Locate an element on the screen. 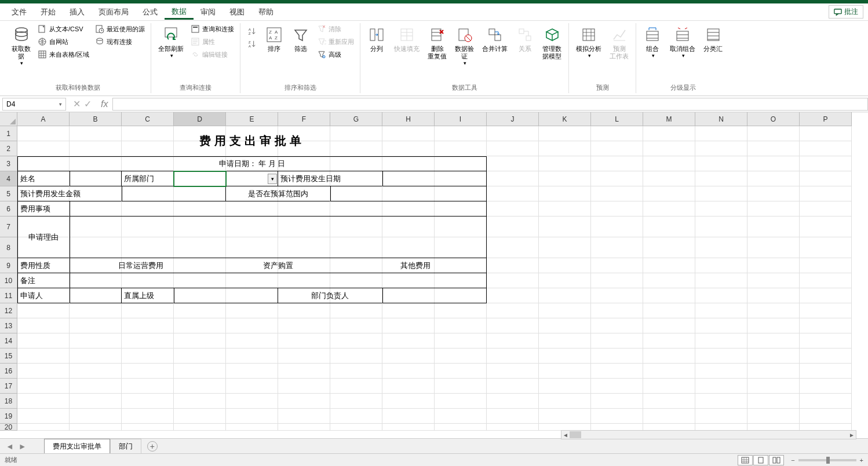 The height and width of the screenshot is (466, 868). cell-L15 is located at coordinates (617, 356).